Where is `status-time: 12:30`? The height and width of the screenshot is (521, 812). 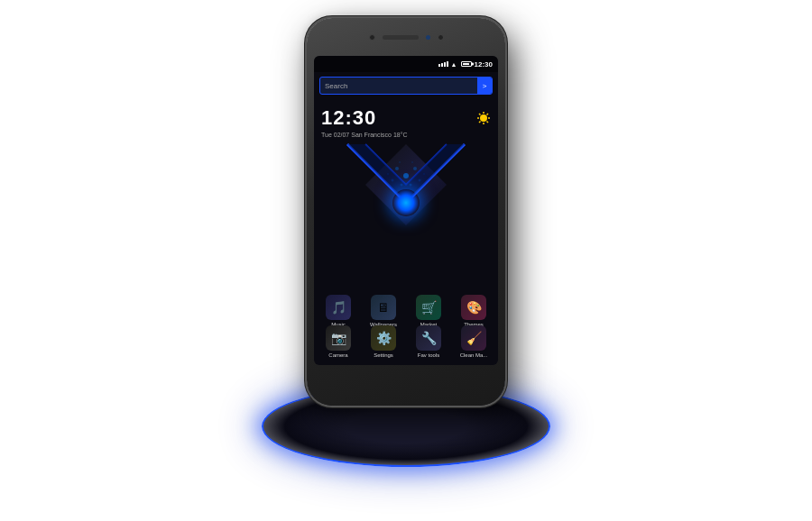
status-time: 12:30 is located at coordinates (484, 65).